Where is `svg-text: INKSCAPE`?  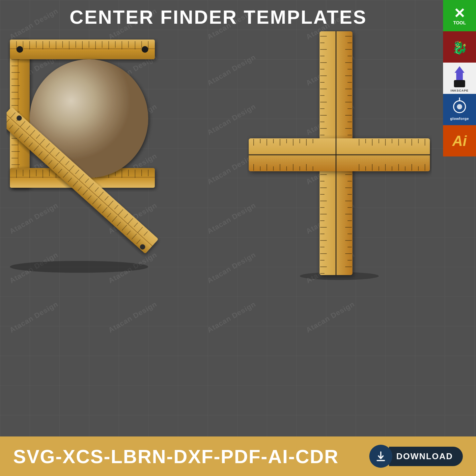 svg-text: INKSCAPE is located at coordinates (460, 91).